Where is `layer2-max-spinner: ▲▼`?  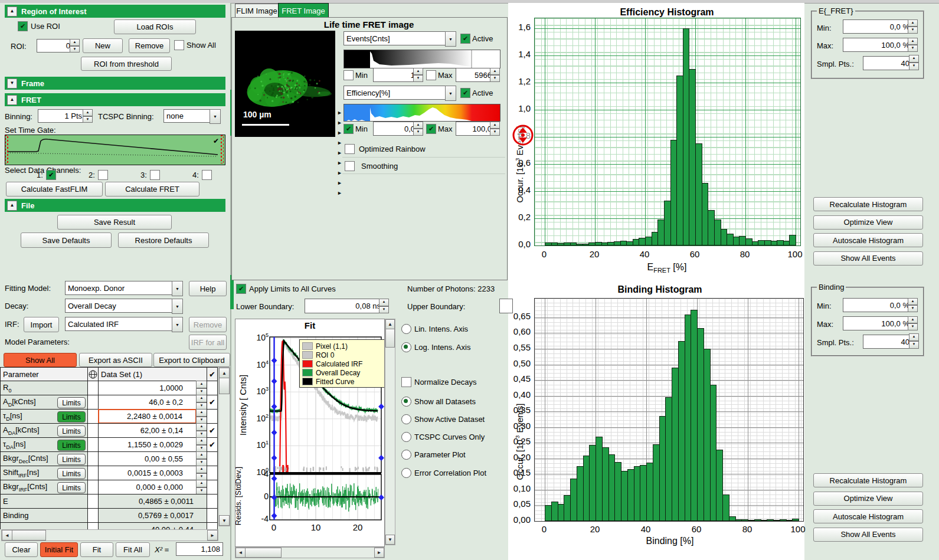 layer2-max-spinner: ▲▼ is located at coordinates (495, 129).